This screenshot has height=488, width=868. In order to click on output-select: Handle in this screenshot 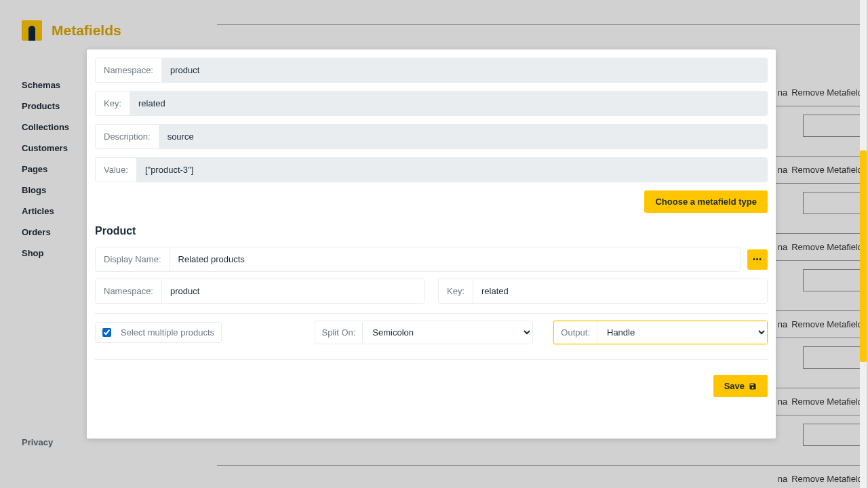, I will do `click(682, 332)`.